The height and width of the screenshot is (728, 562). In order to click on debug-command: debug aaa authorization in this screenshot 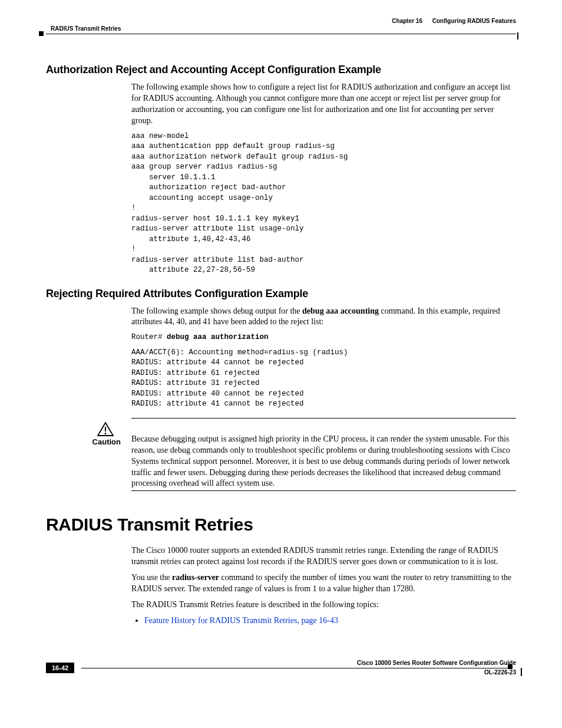, I will do `click(218, 337)`.